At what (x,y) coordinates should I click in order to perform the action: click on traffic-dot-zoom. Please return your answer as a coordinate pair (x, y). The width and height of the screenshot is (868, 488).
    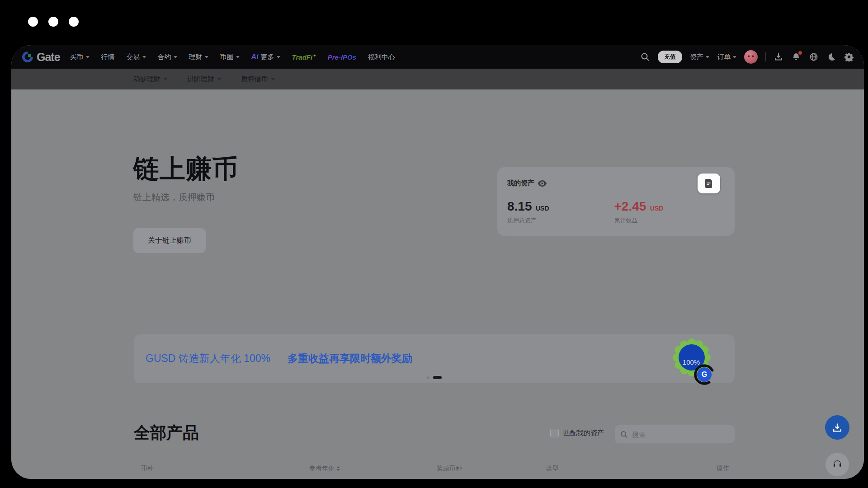
    Looking at the image, I should click on (74, 22).